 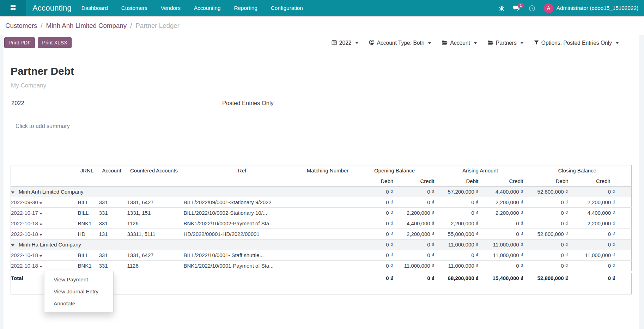 What do you see at coordinates (482, 171) in the screenshot?
I see `group-arising-amount-header: Arising Amount` at bounding box center [482, 171].